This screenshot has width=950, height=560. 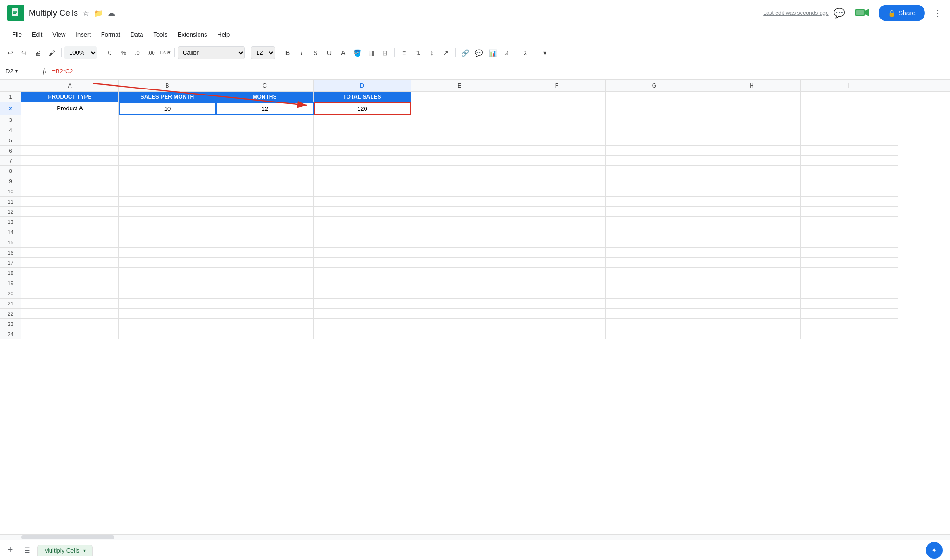 What do you see at coordinates (557, 202) in the screenshot?
I see `cell-f11` at bounding box center [557, 202].